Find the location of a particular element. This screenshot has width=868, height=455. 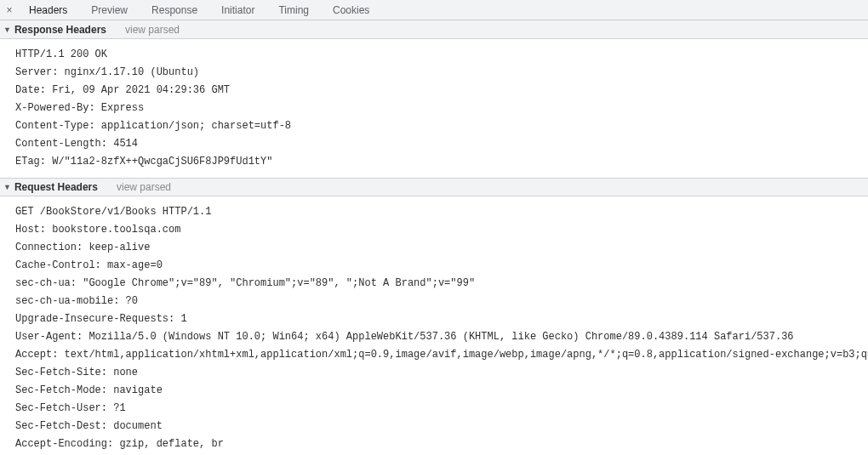

header-line: Date: Fri, 09 Apr 2021 04:29:36 GMT is located at coordinates (442, 90).